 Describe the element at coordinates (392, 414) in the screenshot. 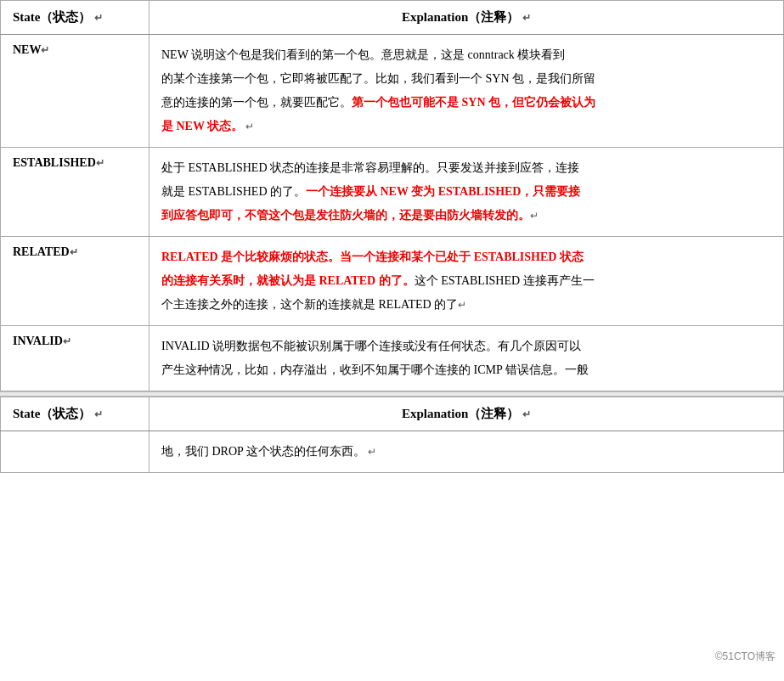

I see `table2-header-row: State（状态） ↵ Explanation（注释） ↵` at that location.